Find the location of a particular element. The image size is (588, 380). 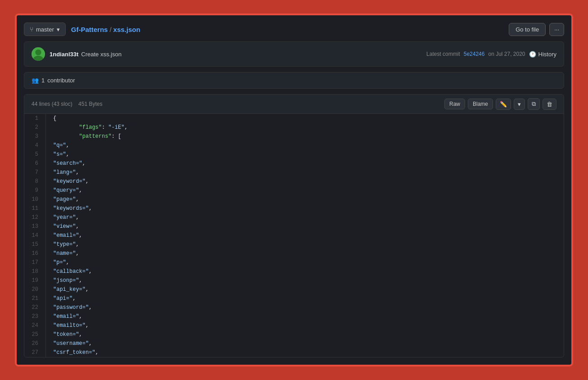

line-number: 10 is located at coordinates (35, 199).